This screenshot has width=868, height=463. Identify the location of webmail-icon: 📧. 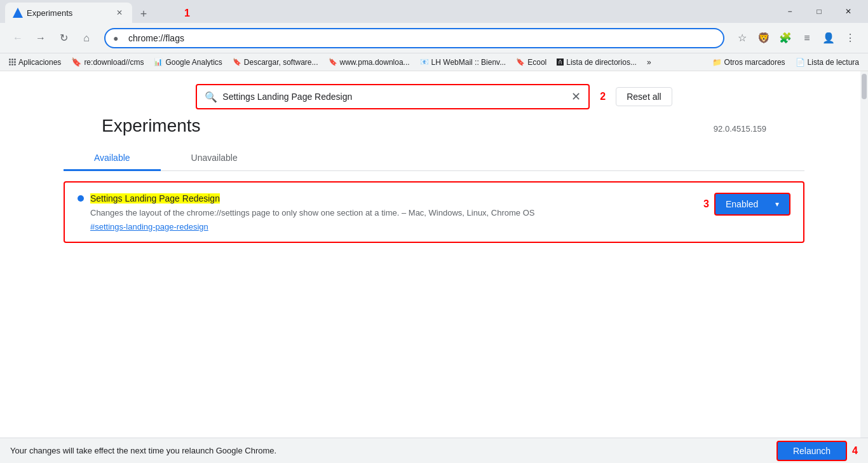
(424, 62).